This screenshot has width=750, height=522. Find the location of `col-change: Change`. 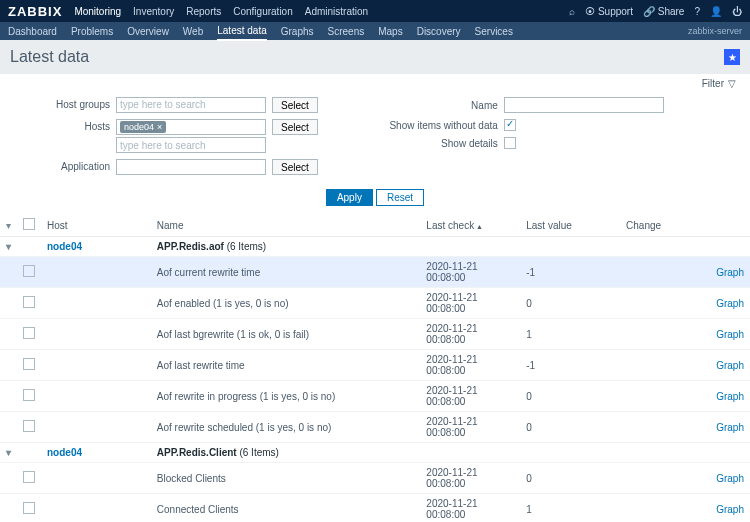

col-change: Change is located at coordinates (660, 226).